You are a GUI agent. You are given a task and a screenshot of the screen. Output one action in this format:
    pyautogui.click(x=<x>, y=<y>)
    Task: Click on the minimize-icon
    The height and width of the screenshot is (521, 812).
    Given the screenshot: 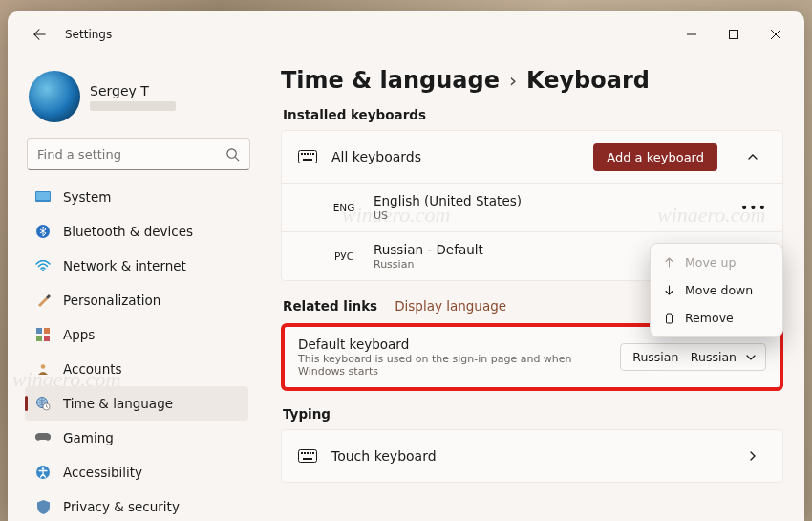 What is the action you would take?
    pyautogui.click(x=692, y=34)
    